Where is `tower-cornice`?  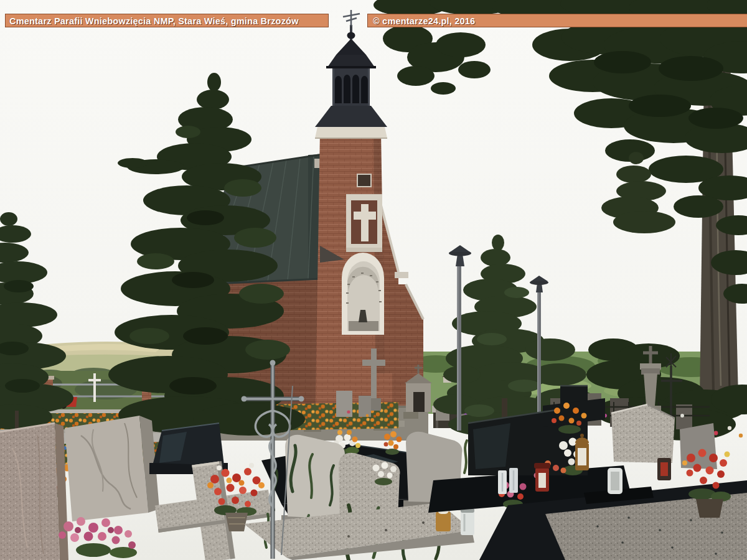
tower-cornice is located at coordinates (351, 133).